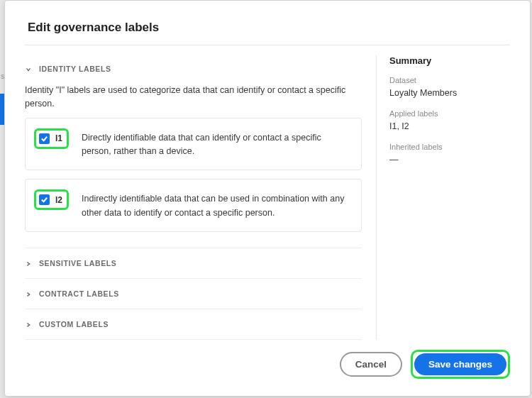 The width and height of the screenshot is (532, 398). Describe the element at coordinates (78, 263) in the screenshot. I see `section-title: SENSITIVE LABELS` at that location.